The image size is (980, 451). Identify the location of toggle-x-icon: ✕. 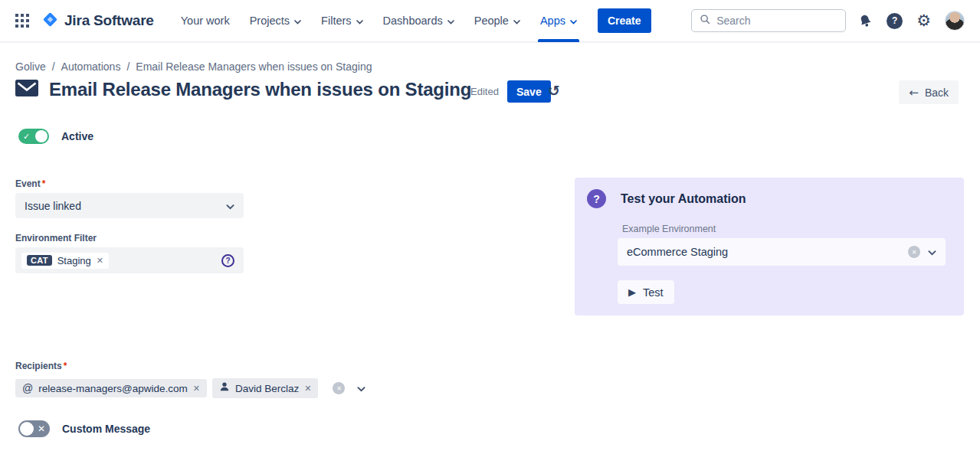
(41, 429).